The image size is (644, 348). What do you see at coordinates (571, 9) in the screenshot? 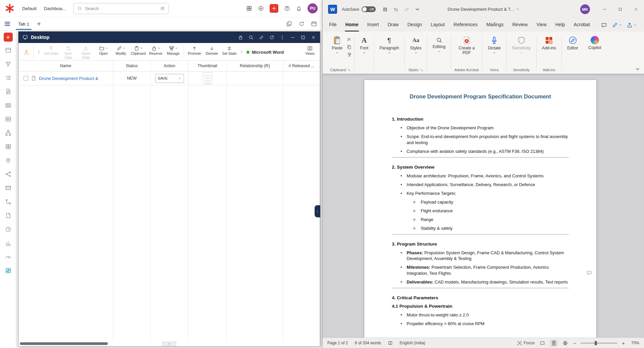
I see `word-search-icon` at bounding box center [571, 9].